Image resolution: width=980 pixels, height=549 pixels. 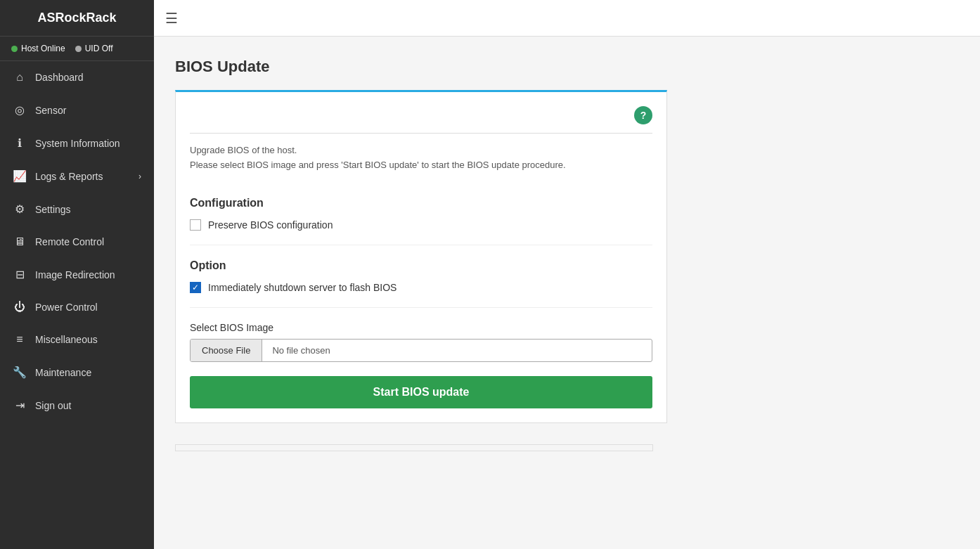 What do you see at coordinates (421, 157) in the screenshot?
I see `info-box: Upgrade BIOS of the host. Please select …` at bounding box center [421, 157].